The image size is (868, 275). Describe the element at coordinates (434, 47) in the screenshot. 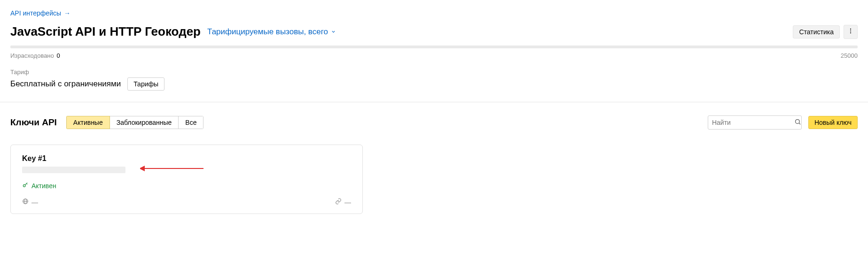

I see `usage-progress-bar` at that location.